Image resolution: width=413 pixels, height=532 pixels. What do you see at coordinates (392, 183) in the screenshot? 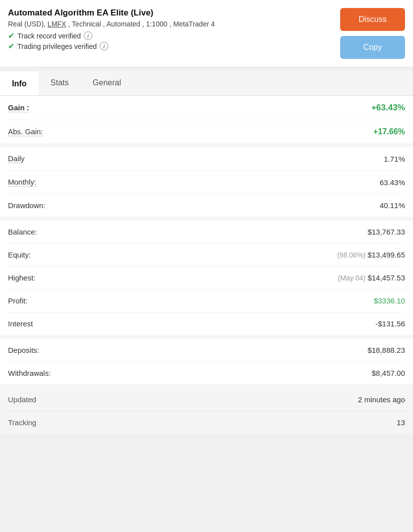
I see `monthly-value: 63.43%` at bounding box center [392, 183].